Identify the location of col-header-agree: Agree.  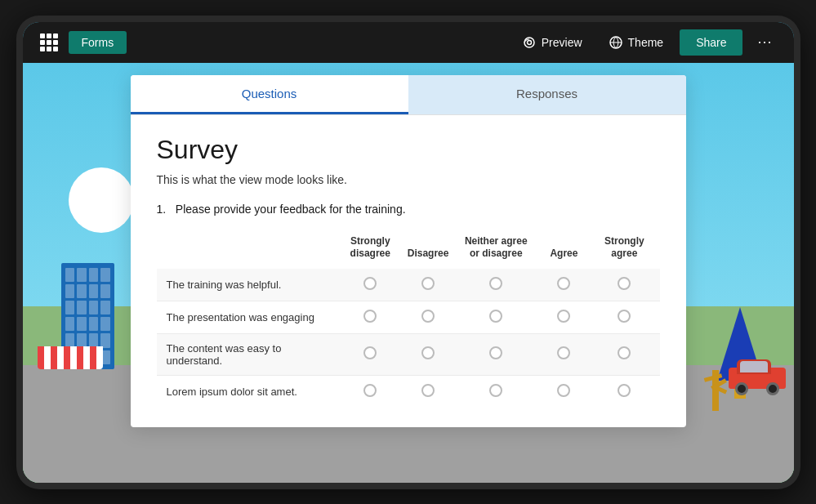
(564, 250).